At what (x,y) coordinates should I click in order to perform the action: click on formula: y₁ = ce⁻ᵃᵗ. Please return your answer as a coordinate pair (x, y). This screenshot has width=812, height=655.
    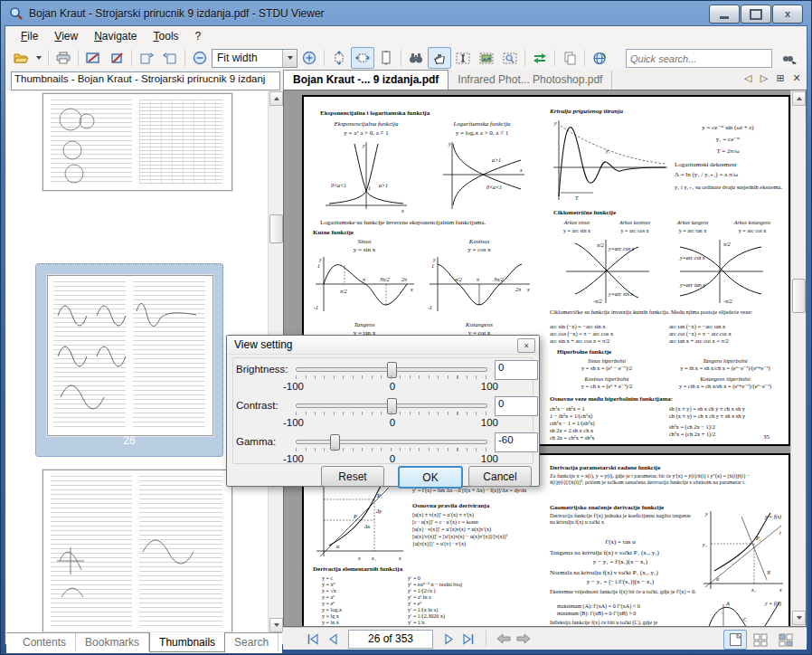
    Looking at the image, I should click on (728, 139).